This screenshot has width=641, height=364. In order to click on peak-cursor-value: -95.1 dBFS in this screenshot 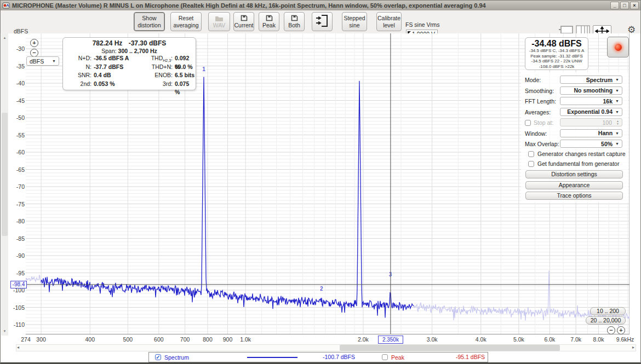, I will do `click(470, 357)`.